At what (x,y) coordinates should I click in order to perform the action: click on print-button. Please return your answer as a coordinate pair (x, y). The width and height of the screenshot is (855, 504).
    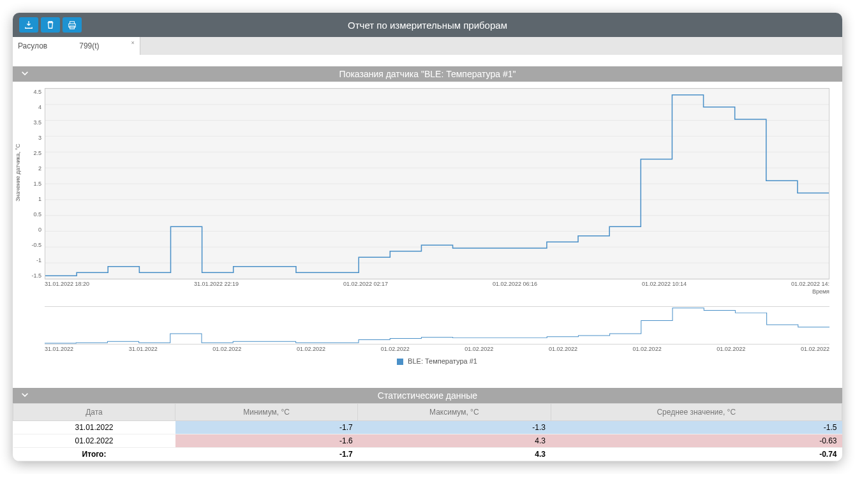
    Looking at the image, I should click on (72, 25).